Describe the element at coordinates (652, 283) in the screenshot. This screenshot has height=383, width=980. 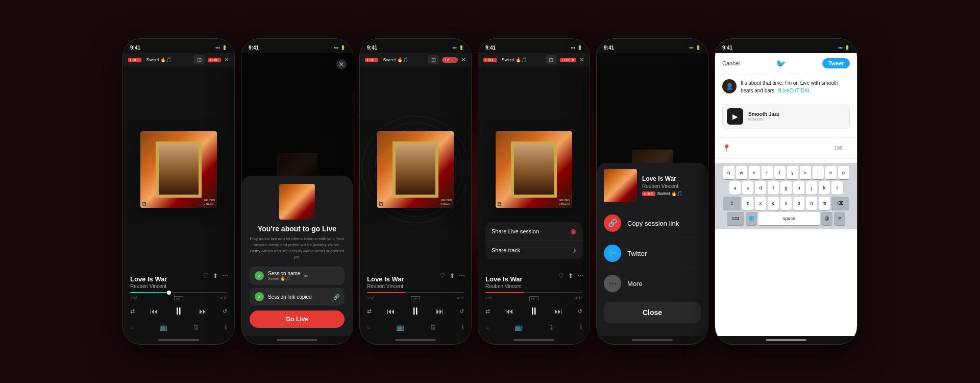
I see `share-option-more: ⋯ More` at that location.